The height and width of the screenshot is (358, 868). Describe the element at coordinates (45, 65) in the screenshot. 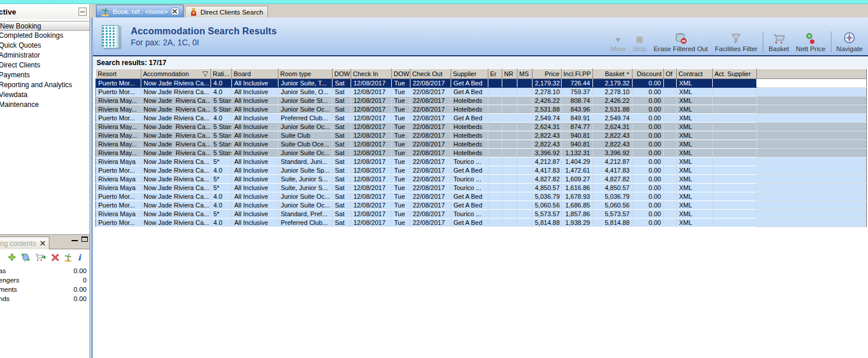

I see `sidebar-item-direct-clients: Direct Clients` at that location.